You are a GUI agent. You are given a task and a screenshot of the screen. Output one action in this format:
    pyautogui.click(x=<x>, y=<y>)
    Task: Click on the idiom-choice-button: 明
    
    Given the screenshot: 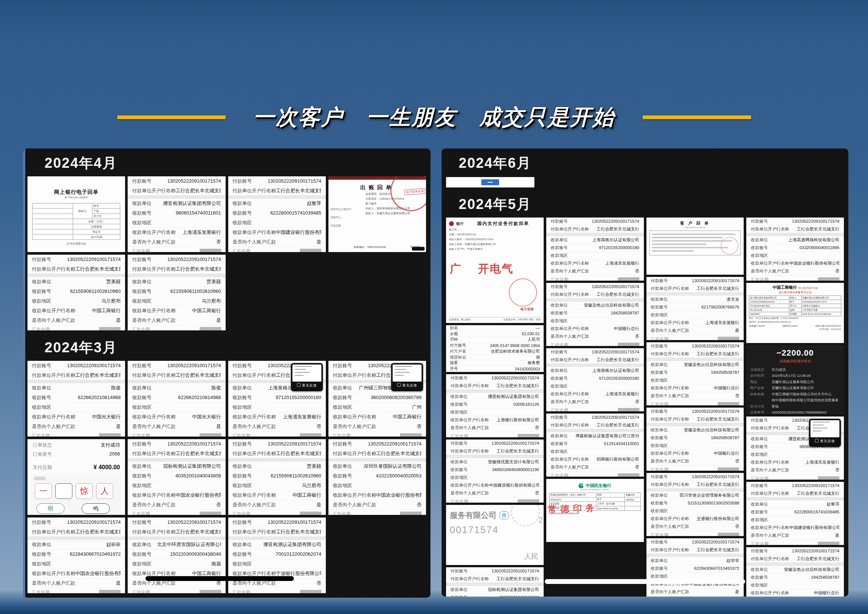 What is the action you would take?
    pyautogui.click(x=51, y=509)
    